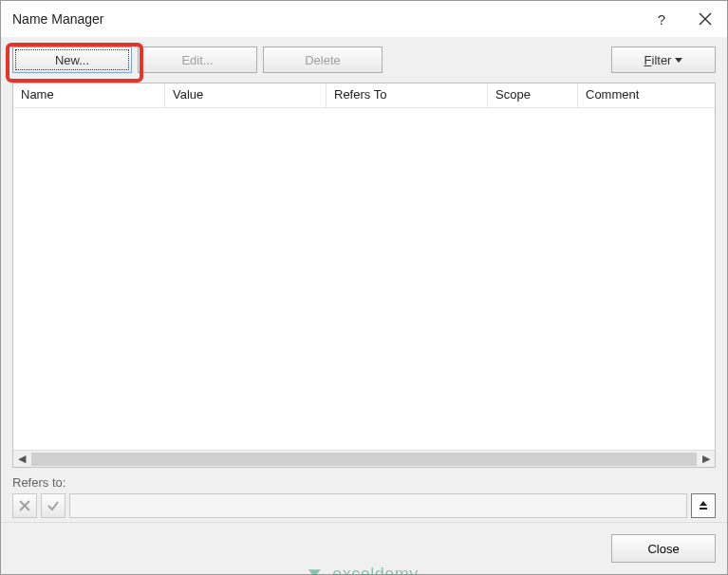  I want to click on scroll-left-icon: ◀, so click(22, 459).